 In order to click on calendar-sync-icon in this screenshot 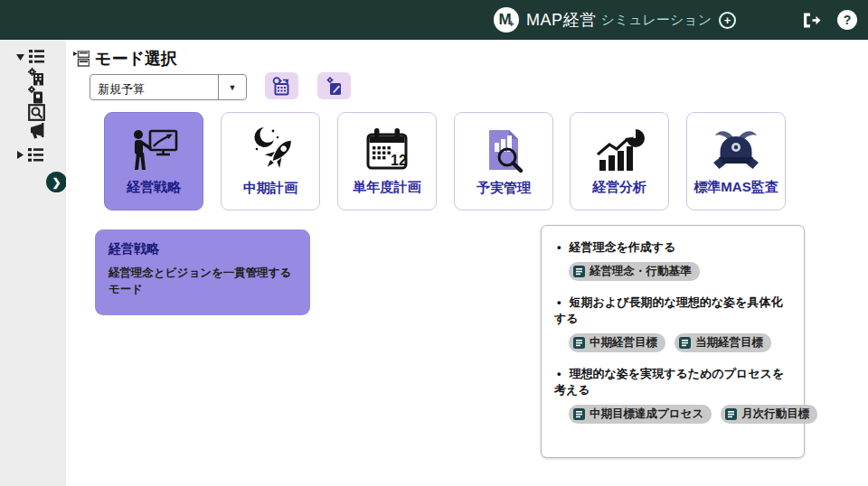, I will do `click(282, 87)`.